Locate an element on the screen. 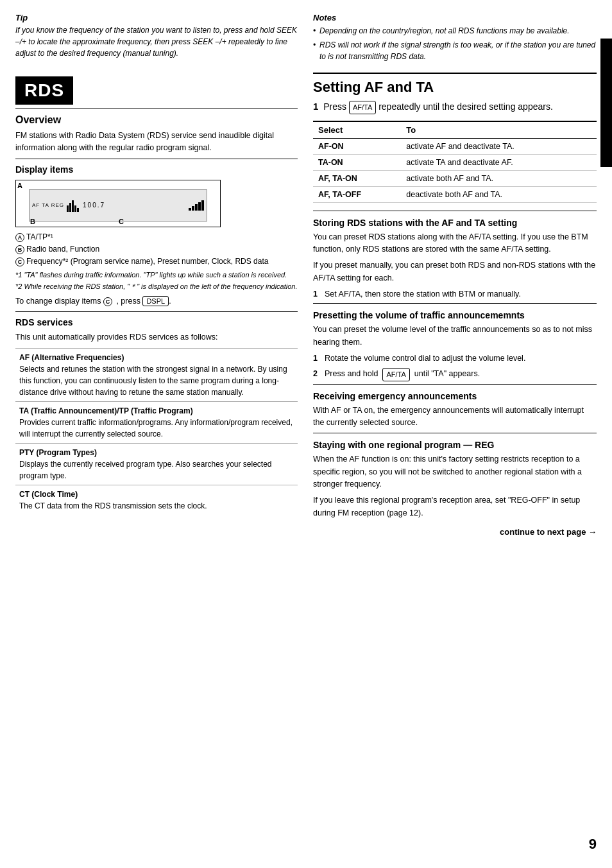 The width and height of the screenshot is (612, 868). rbar3 is located at coordinates (196, 207).